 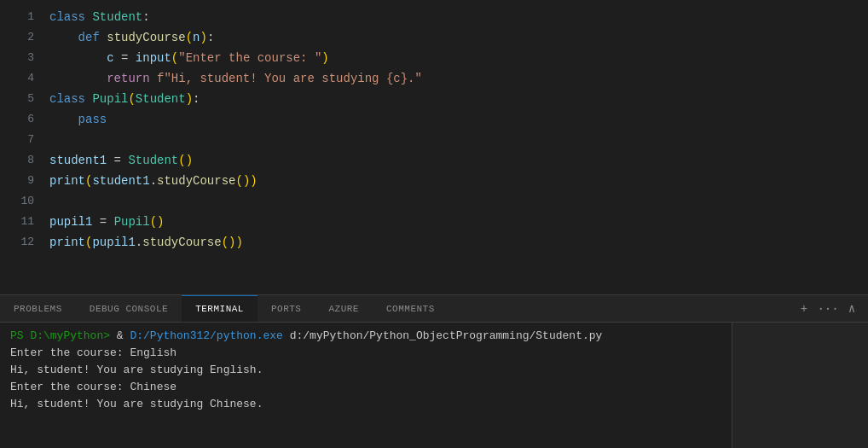 I want to click on terminal-cmd-path: d:/myPython/Python_ObjectProgramming/Stu…, so click(x=443, y=336).